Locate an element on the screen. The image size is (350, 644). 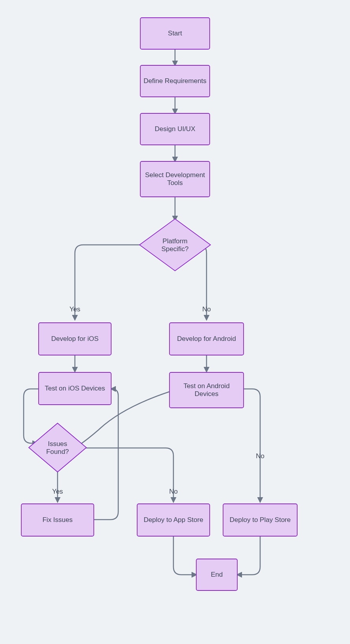
node-android-label: Develop for Android is located at coordinates (207, 339).